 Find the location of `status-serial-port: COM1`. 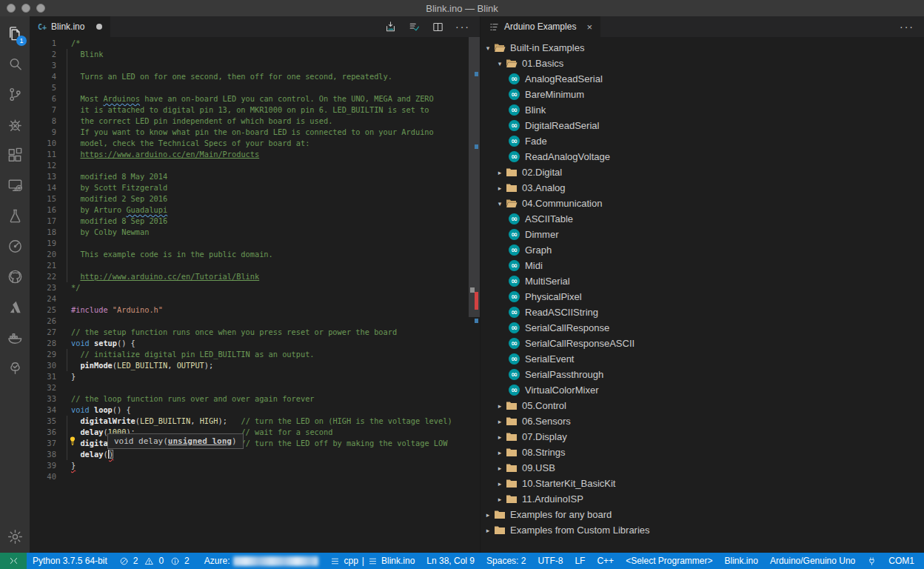

status-serial-port: COM1 is located at coordinates (902, 561).